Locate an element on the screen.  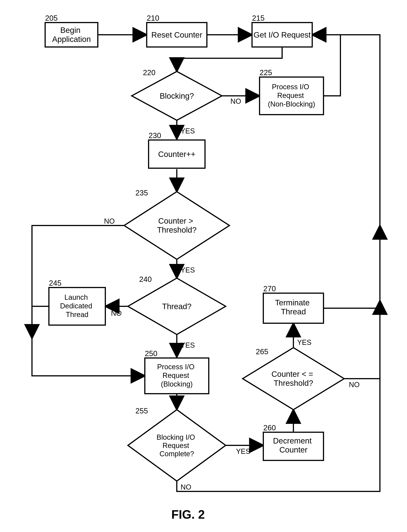
node-215-number: 215 is located at coordinates (258, 18).